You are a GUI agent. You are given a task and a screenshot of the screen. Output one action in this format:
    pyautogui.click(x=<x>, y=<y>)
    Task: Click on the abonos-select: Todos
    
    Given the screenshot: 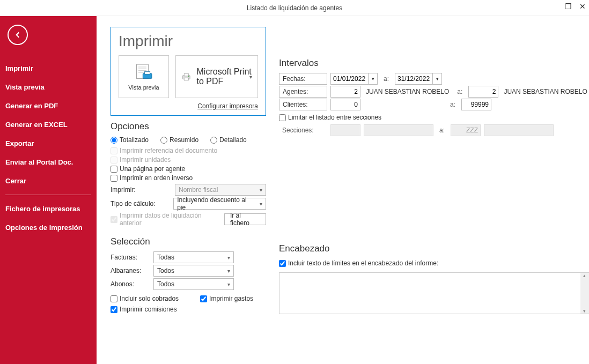 What is the action you would take?
    pyautogui.click(x=194, y=284)
    